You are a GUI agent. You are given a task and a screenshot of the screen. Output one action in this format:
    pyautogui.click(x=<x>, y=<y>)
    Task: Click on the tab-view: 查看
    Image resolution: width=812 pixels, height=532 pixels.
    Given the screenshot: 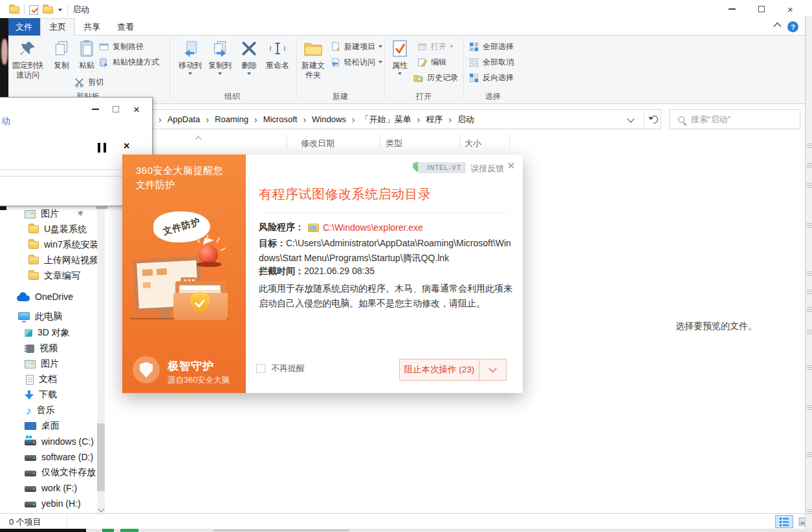 What is the action you would take?
    pyautogui.click(x=126, y=27)
    